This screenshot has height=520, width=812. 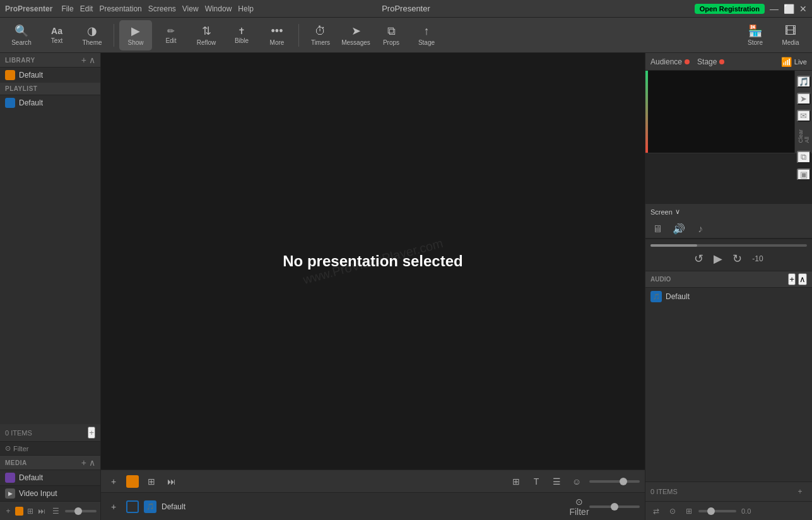 What do you see at coordinates (516, 482) in the screenshot?
I see `slide-grid-view-button: ⊞` at bounding box center [516, 482].